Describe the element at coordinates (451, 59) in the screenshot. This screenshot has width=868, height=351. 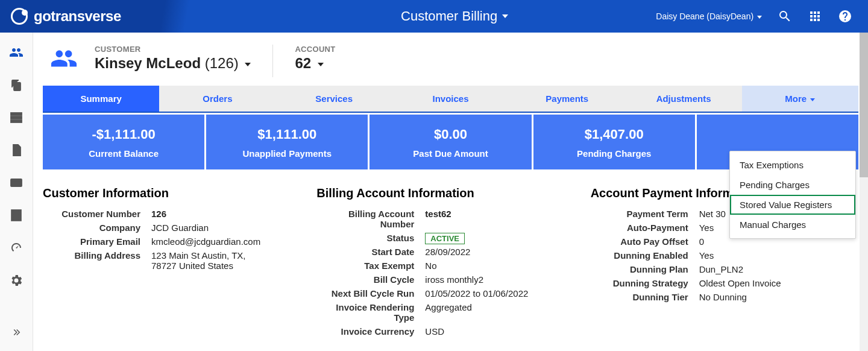
I see `context-header: CUSTOMER Kinsey McLeod (126) ACCOUNT 62` at that location.